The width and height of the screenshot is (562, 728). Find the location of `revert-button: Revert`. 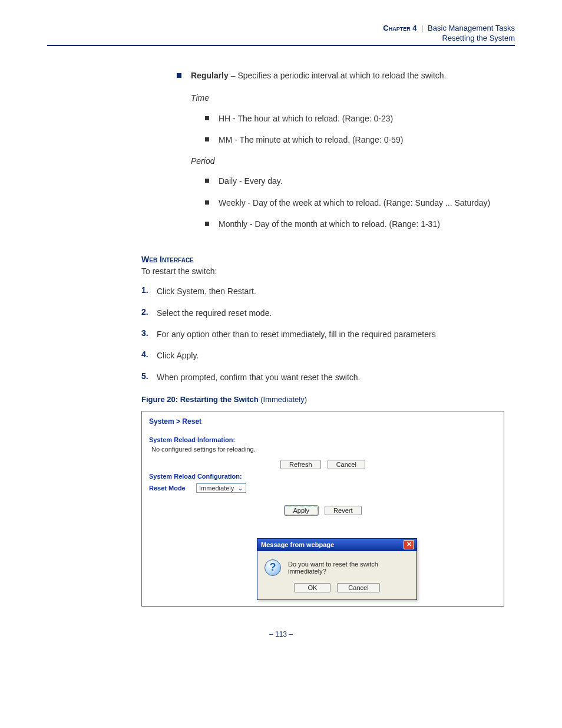

revert-button: Revert is located at coordinates (343, 510).